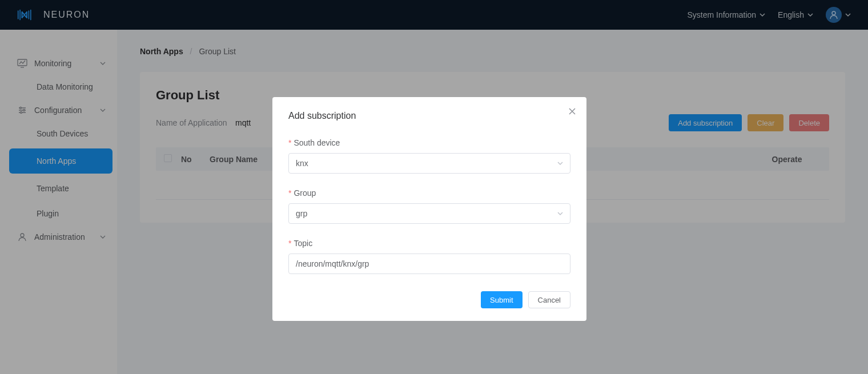  What do you see at coordinates (429, 163) in the screenshot?
I see `south-device-select: knx` at bounding box center [429, 163].